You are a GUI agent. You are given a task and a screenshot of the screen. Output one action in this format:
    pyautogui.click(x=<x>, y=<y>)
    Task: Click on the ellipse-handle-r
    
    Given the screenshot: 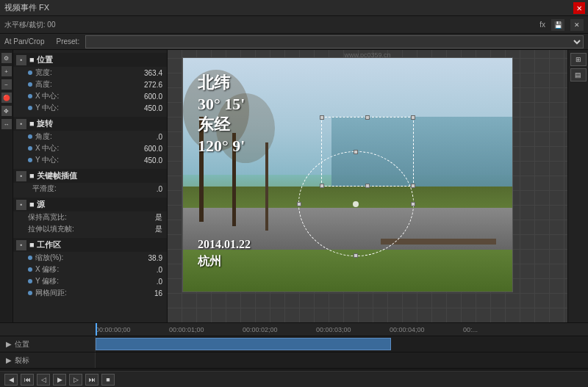 What is the action you would take?
    pyautogui.click(x=413, y=204)
    